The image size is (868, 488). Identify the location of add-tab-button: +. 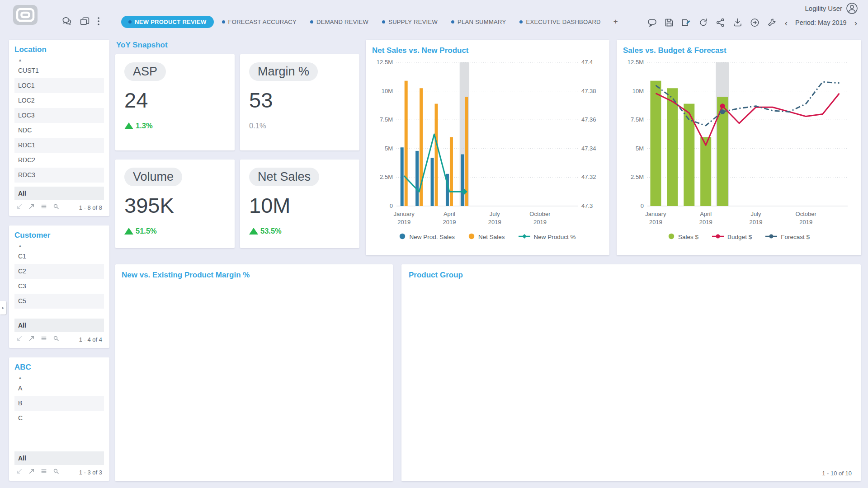
(616, 22).